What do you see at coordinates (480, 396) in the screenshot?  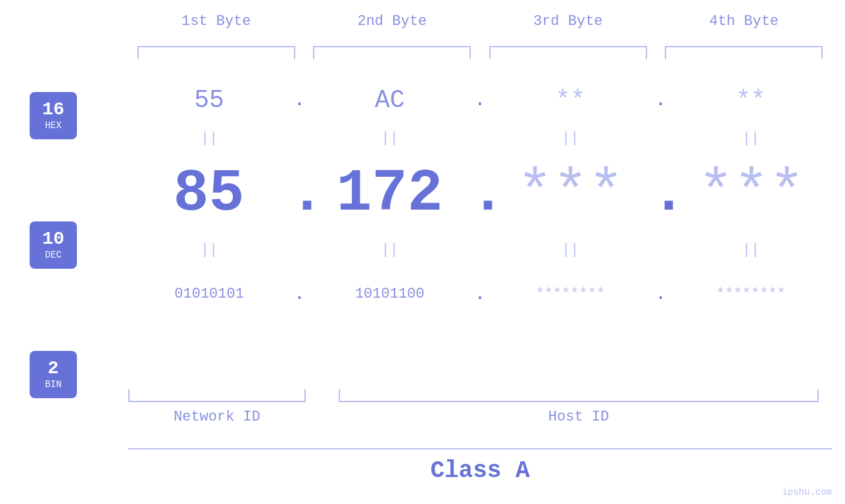 I see `bottom-brackets` at bounding box center [480, 396].